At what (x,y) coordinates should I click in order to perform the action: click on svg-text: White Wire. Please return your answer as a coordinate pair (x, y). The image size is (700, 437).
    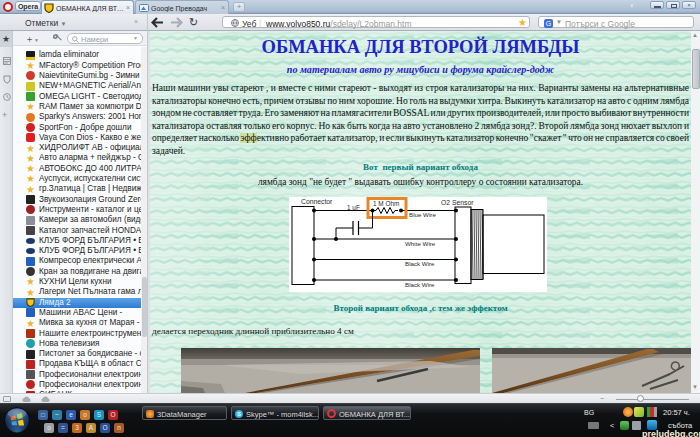
    Looking at the image, I should click on (420, 244).